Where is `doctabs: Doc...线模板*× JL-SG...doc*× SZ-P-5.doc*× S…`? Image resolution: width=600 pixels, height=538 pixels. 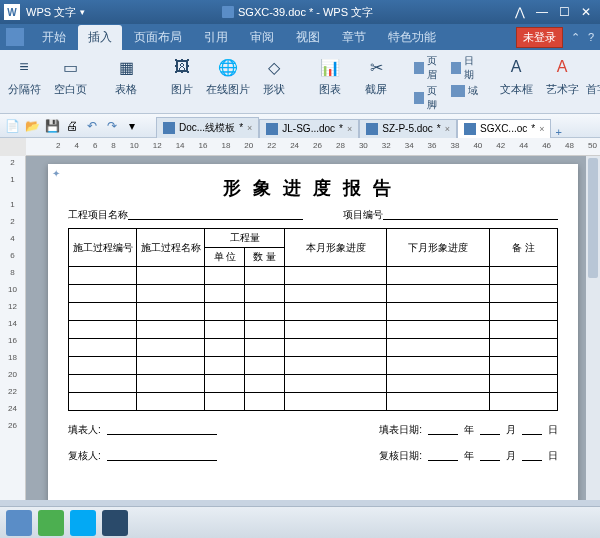
doctabs: Doc...线模板*× JL-SG...doc*× SZ-P-5.doc*× S… is located at coordinates (361, 126).